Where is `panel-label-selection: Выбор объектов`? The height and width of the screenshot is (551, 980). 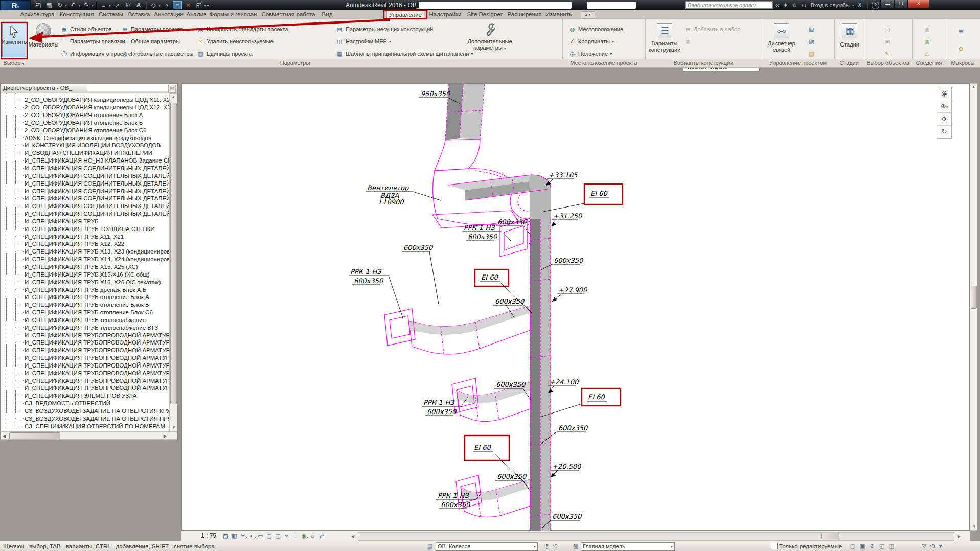
panel-label-selection: Выбор объектов is located at coordinates (888, 63).